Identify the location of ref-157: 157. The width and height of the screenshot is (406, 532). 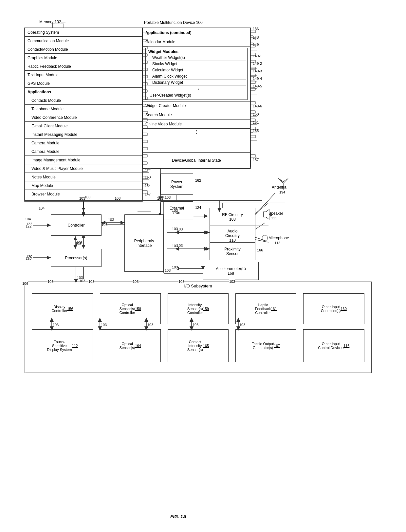
(256, 160).